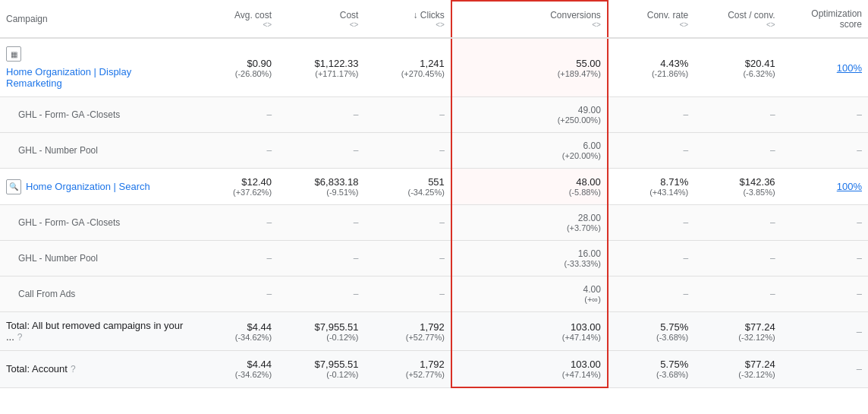 The height and width of the screenshot is (414, 868). Describe the element at coordinates (407, 337) in the screenshot. I see `clicks-pct: (+52.77%)` at that location.